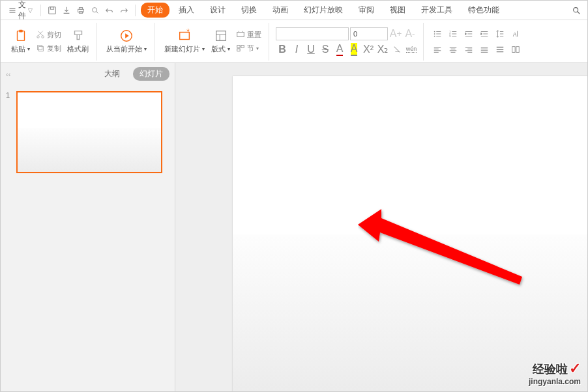 This screenshot has height=392, width=588. Describe the element at coordinates (312, 34) in the screenshot. I see `font-name-combo` at that location.